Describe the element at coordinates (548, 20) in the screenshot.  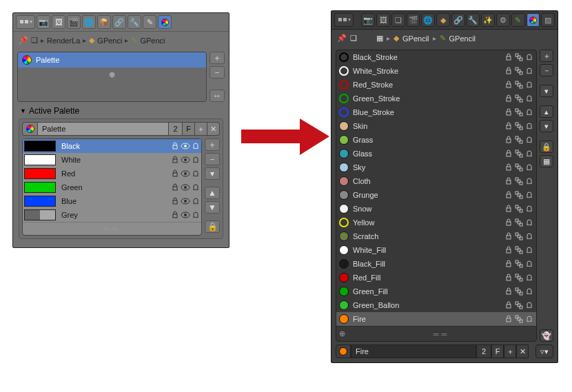
I see `tab-texture-icon: ▨` at that location.